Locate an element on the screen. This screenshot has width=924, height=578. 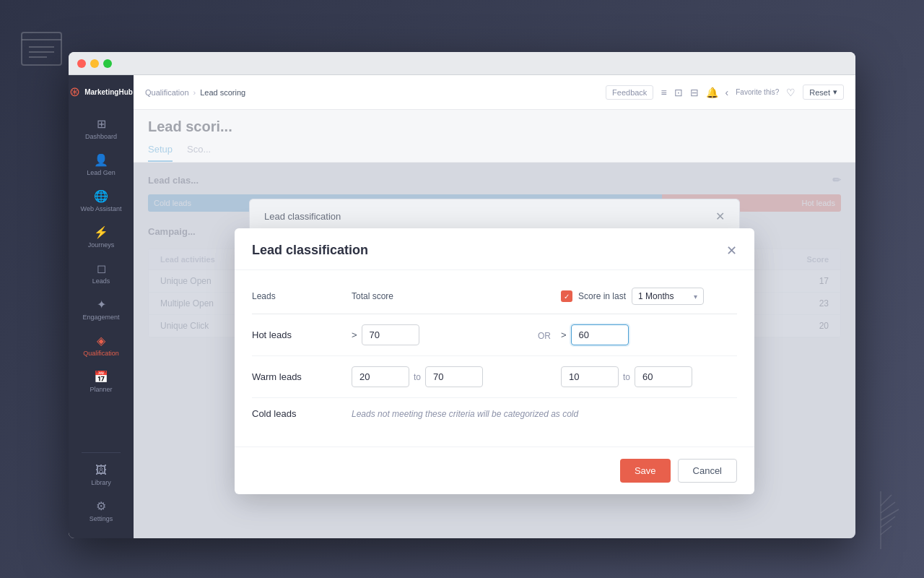
warm-leads-score-from-input is located at coordinates (590, 377).